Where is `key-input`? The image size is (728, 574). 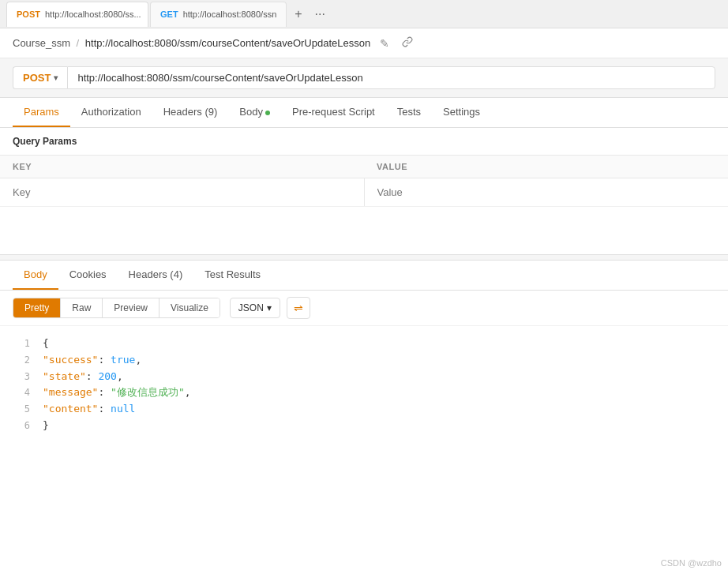
key-input is located at coordinates (182, 193).